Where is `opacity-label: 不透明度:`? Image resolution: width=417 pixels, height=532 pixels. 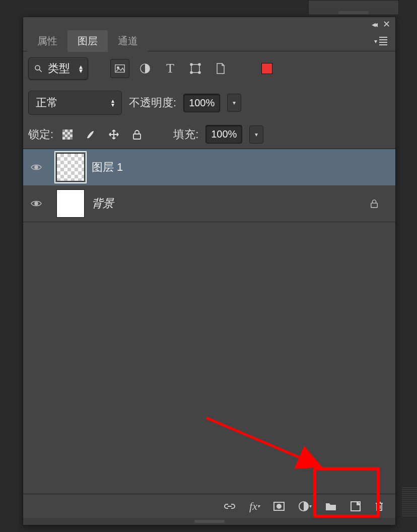
opacity-label: 不透明度: is located at coordinates (153, 103).